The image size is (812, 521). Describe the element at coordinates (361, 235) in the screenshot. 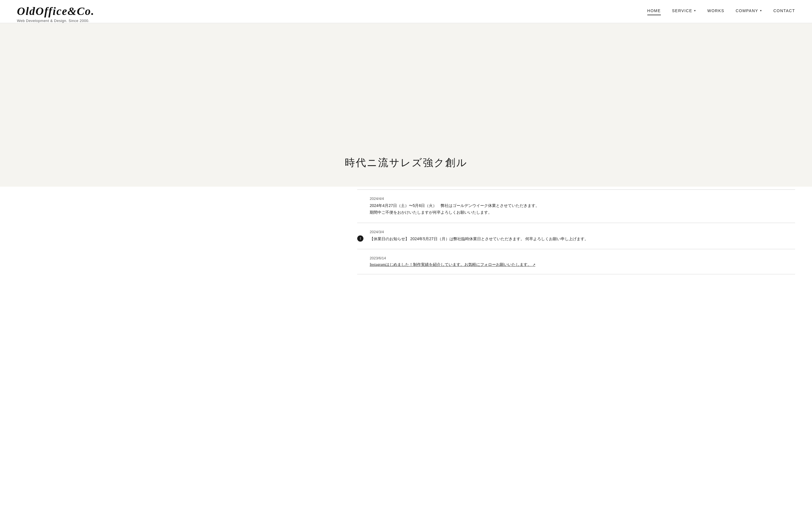

I see `news-icon-col-2: !` at that location.